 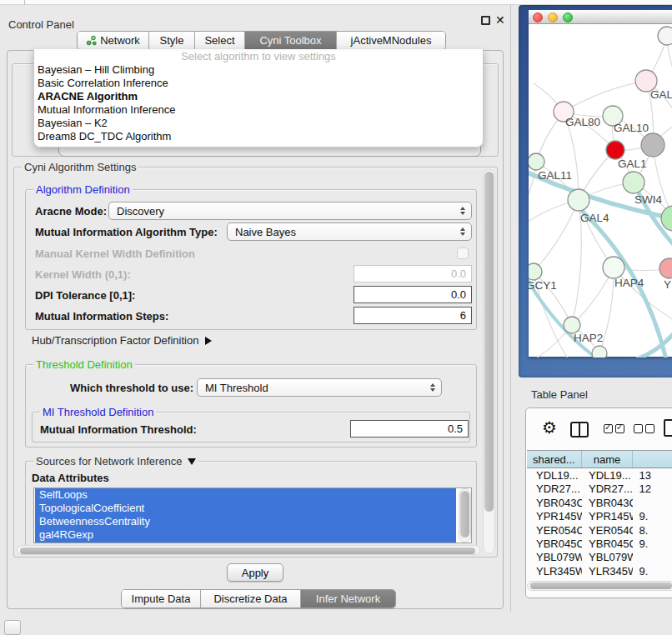 I want to click on which-threshold-combo: MI Threshold, so click(x=319, y=388).